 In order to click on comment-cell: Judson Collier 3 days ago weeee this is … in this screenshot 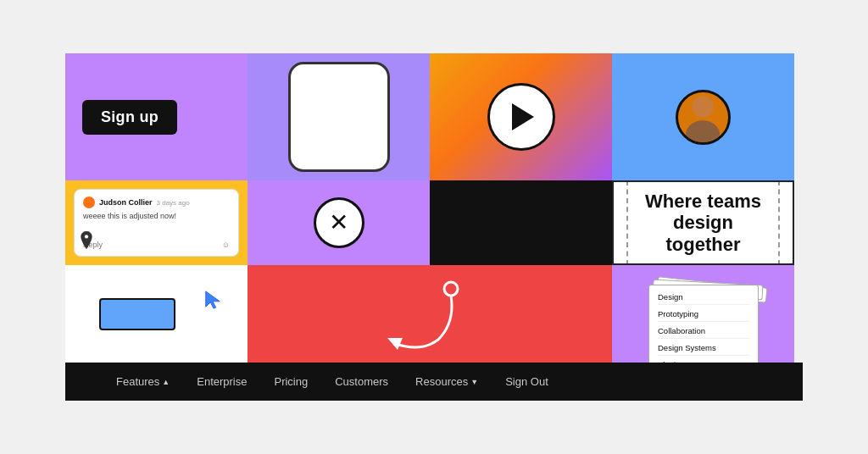, I will do `click(156, 223)`.